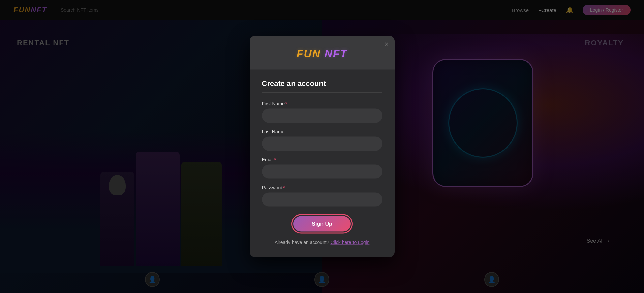 This screenshot has height=293, width=644. Describe the element at coordinates (322, 144) in the screenshot. I see `last-name-input` at that location.